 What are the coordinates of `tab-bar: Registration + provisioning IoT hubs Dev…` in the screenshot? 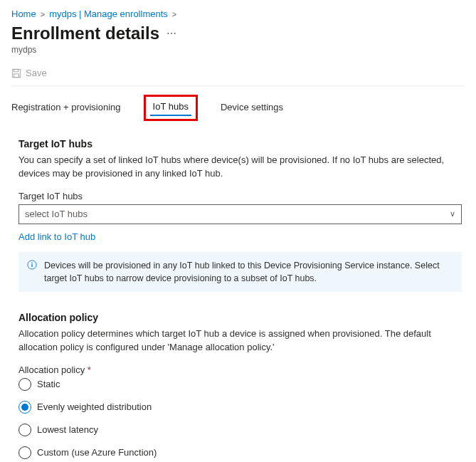 It's located at (236, 110).